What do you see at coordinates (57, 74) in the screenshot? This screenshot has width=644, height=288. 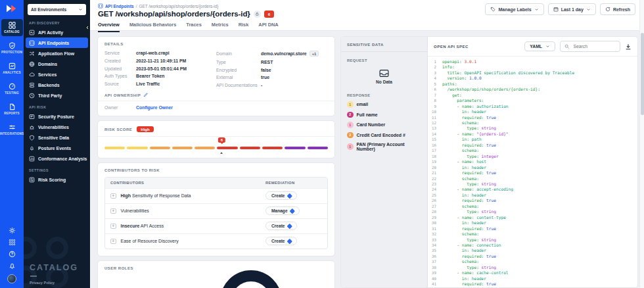 I see `sidebar-item-services: Services` at bounding box center [57, 74].